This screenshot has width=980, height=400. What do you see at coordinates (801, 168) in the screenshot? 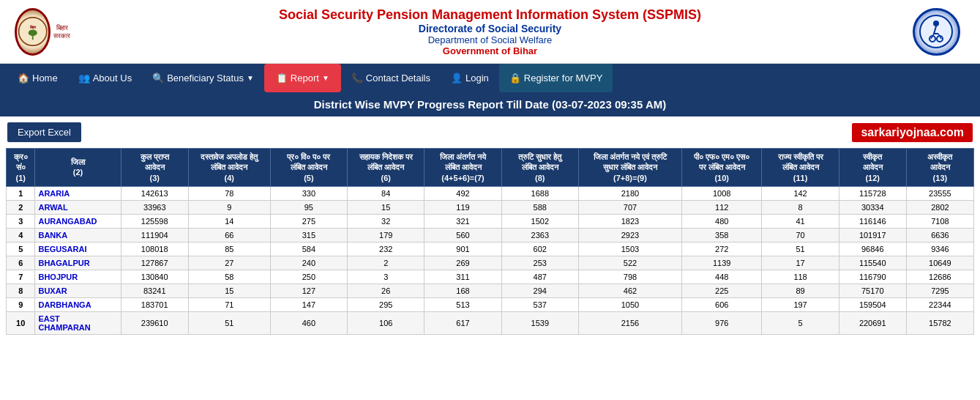
I see `col-header-state-approved: राज्य स्वीकृति परलंबित आवेदन(11)` at bounding box center [801, 168].